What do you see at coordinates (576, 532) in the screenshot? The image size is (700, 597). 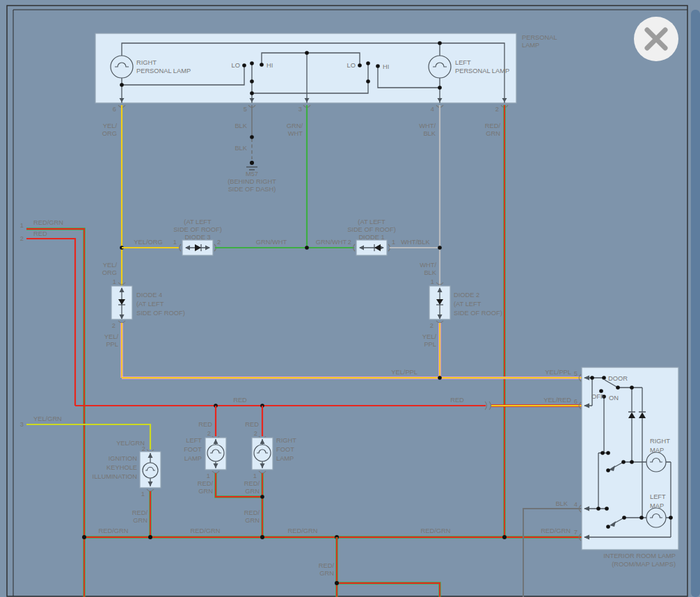 I see `pin-number: 7` at bounding box center [576, 532].